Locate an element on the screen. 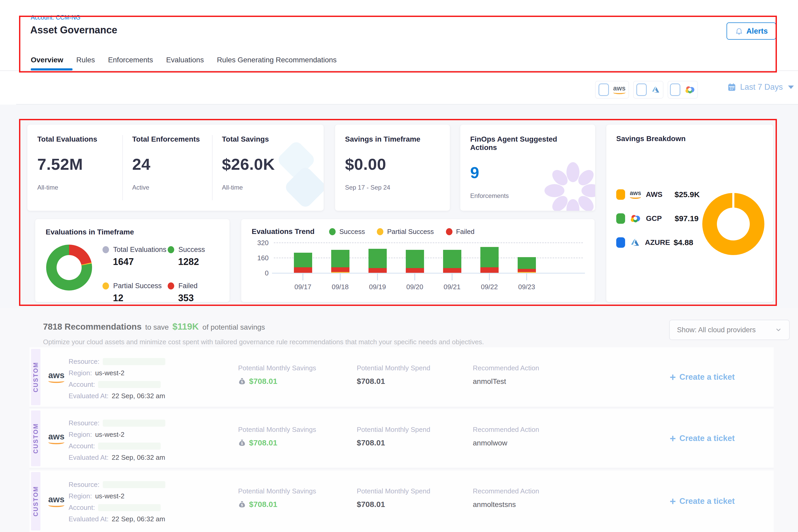 The image size is (798, 532). tab-bar: Overview Rules Enforcements Evaluations … is located at coordinates (184, 60).